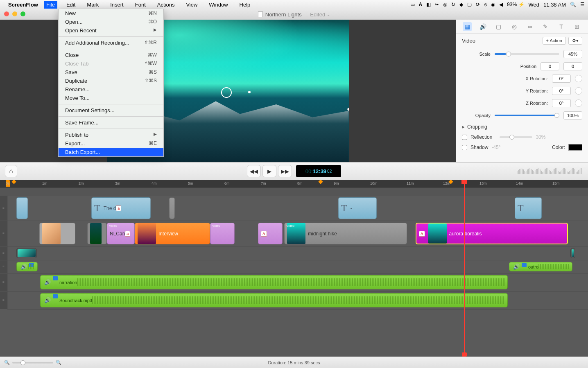  I want to click on timeline-clip: Video, so click(222, 233).